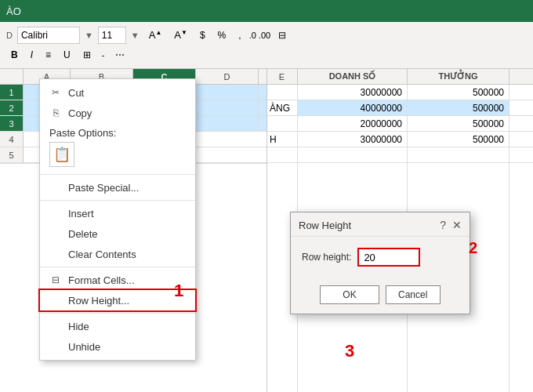  I want to click on hide-label: Hide, so click(78, 326).